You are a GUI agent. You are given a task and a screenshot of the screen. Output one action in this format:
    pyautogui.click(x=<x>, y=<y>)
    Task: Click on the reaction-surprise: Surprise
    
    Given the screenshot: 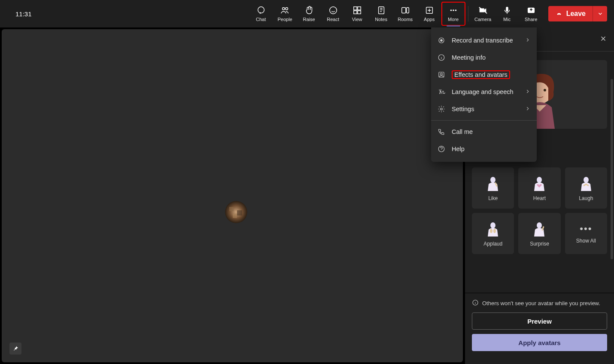 What is the action you would take?
    pyautogui.click(x=539, y=234)
    